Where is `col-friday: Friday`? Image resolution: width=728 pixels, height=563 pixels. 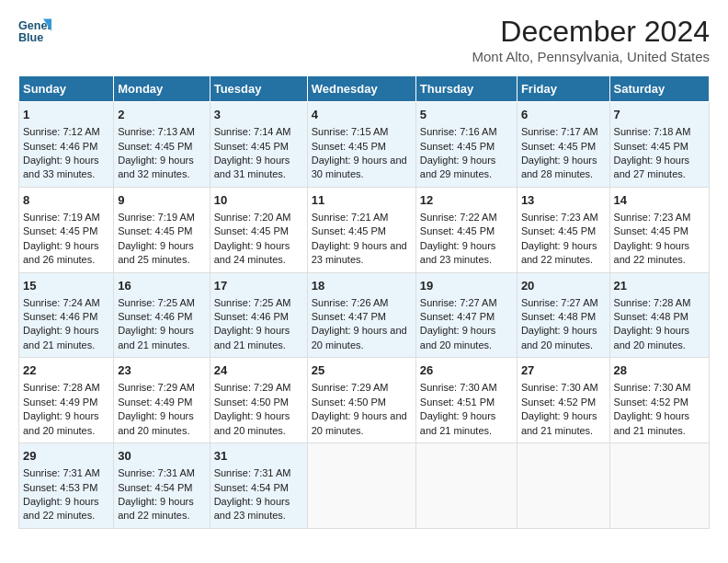 col-friday: Friday is located at coordinates (563, 89).